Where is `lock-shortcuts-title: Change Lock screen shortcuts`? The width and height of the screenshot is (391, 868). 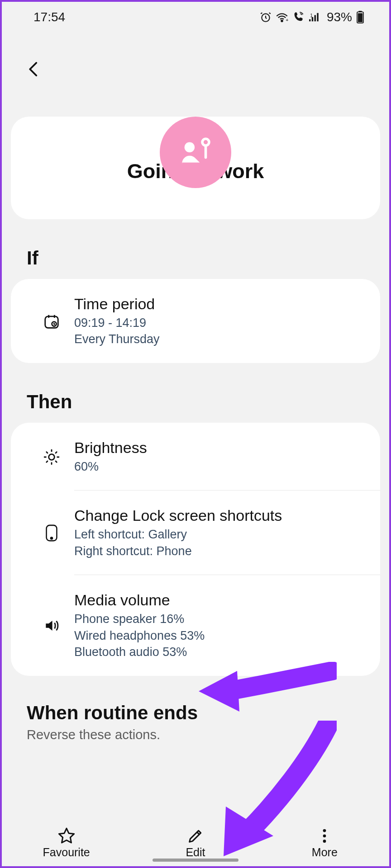 lock-shortcuts-title: Change Lock screen shortcuts is located at coordinates (220, 515).